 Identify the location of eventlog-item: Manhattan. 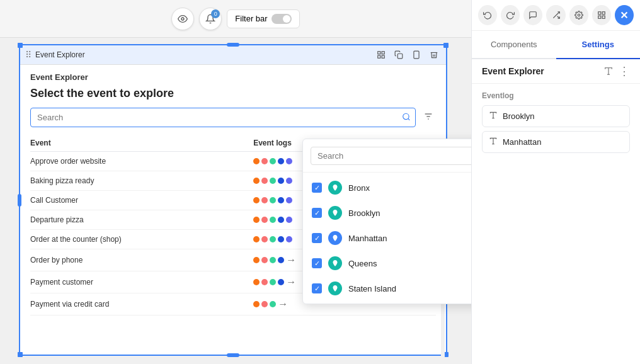
(556, 142).